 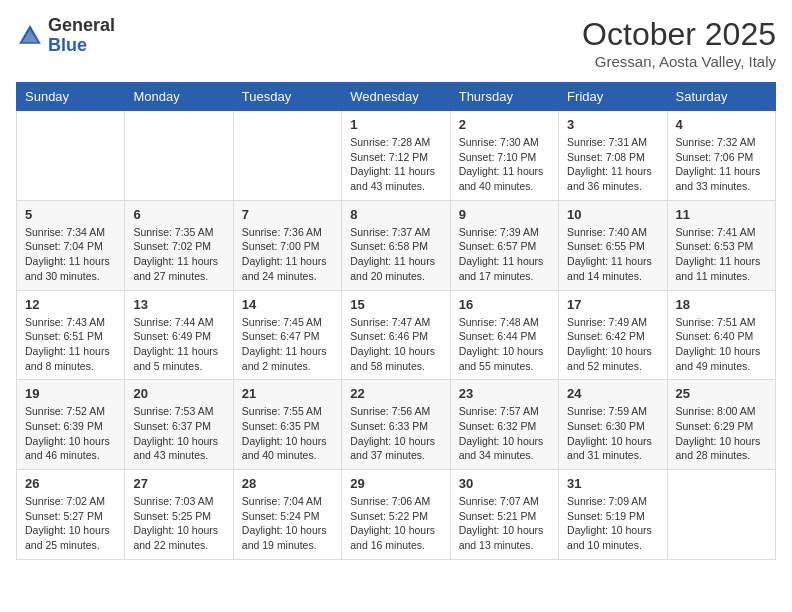 I want to click on day-info: Sunrise: 7:40 AMSunset: 6:55 PMDaylight:…, so click(x=612, y=254).